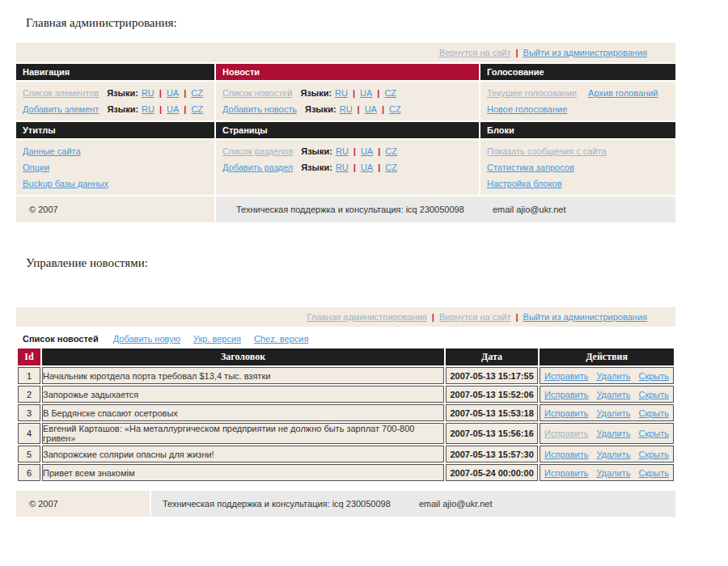 This screenshot has width=728, height=566. What do you see at coordinates (115, 72) in the screenshot?
I see `section-header: Навигация` at bounding box center [115, 72].